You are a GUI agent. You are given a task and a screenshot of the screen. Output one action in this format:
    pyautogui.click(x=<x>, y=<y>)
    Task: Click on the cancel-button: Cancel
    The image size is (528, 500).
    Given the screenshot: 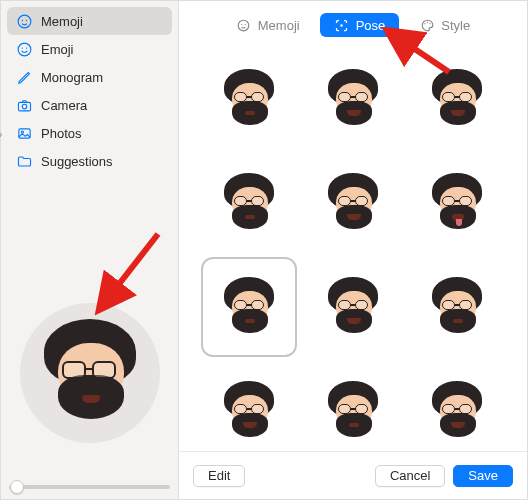 What is the action you would take?
    pyautogui.click(x=410, y=476)
    